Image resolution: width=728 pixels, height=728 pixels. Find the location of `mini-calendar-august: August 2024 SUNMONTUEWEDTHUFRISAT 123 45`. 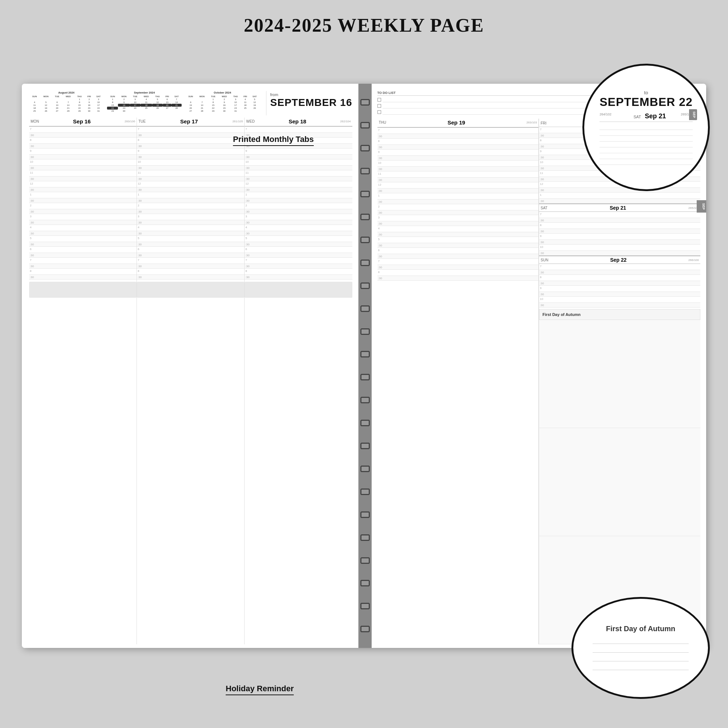

mini-calendar-august: August 2024 SUNMONTUEWEDTHUFRISAT 123 45 is located at coordinates (66, 102).